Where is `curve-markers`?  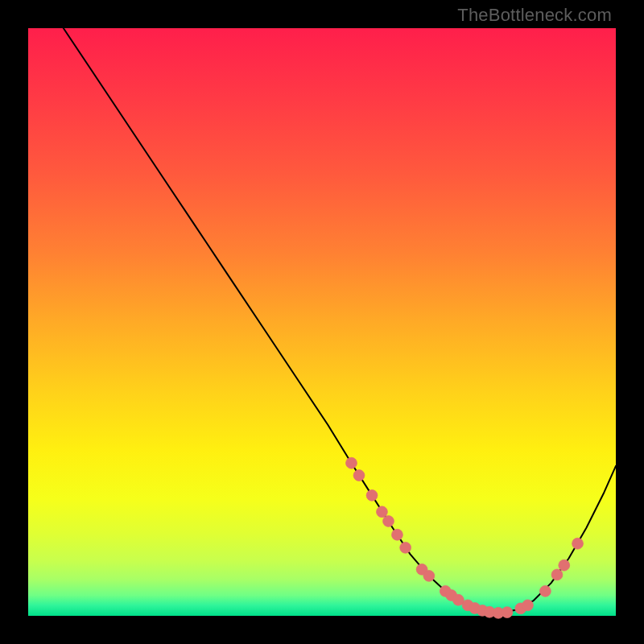
curve-markers is located at coordinates (465, 538).